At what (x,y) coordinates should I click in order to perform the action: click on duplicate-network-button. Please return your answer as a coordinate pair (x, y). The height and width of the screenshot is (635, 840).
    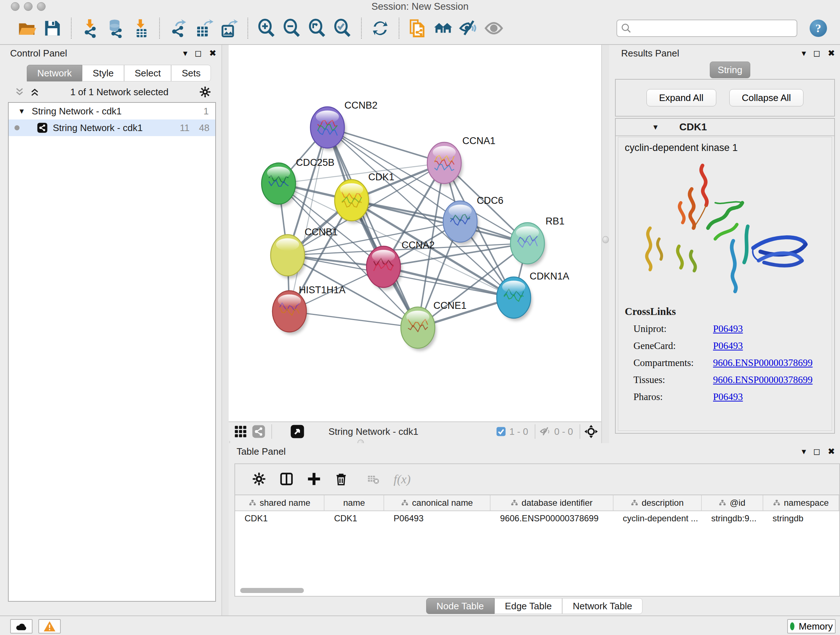
    Looking at the image, I should click on (418, 28).